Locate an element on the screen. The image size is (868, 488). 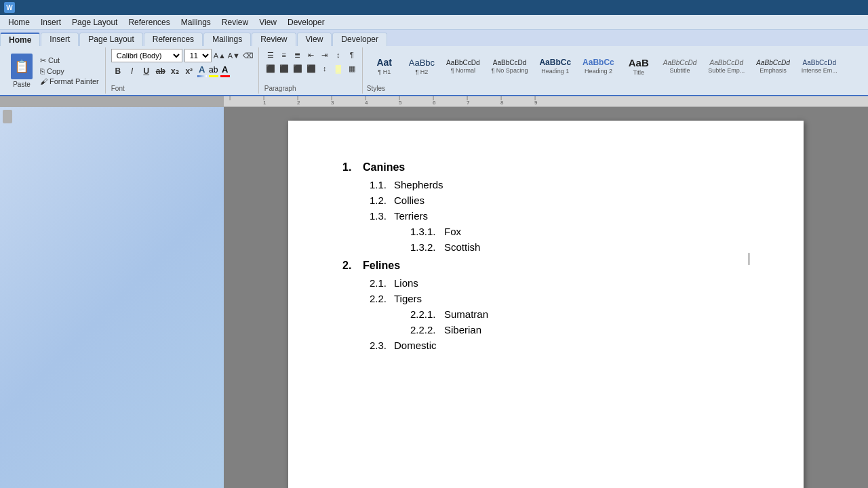
style-subtitle-preview: AaBbCcDd is located at coordinates (679, 62).